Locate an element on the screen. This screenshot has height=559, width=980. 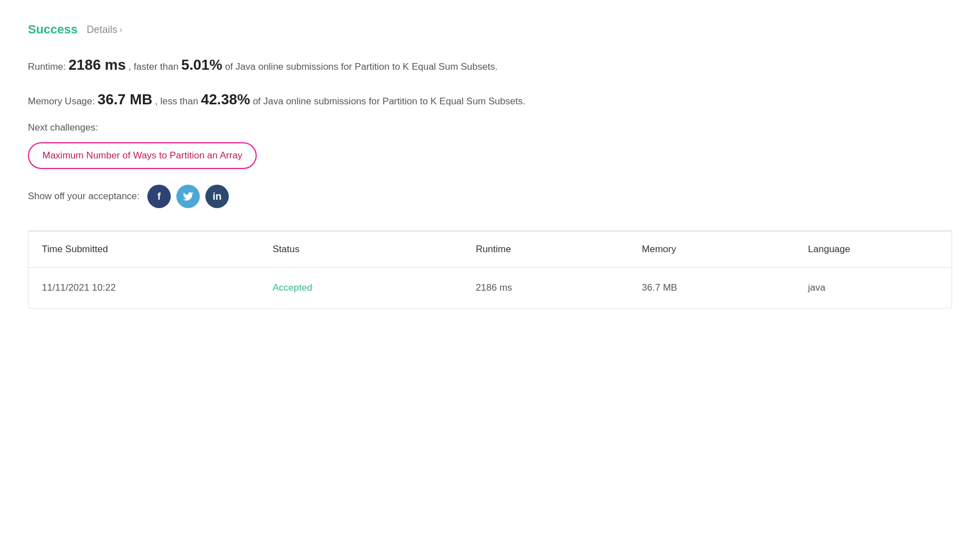
submissions-table: Time Submitted Status Runtime Memory Lan… is located at coordinates (490, 270).